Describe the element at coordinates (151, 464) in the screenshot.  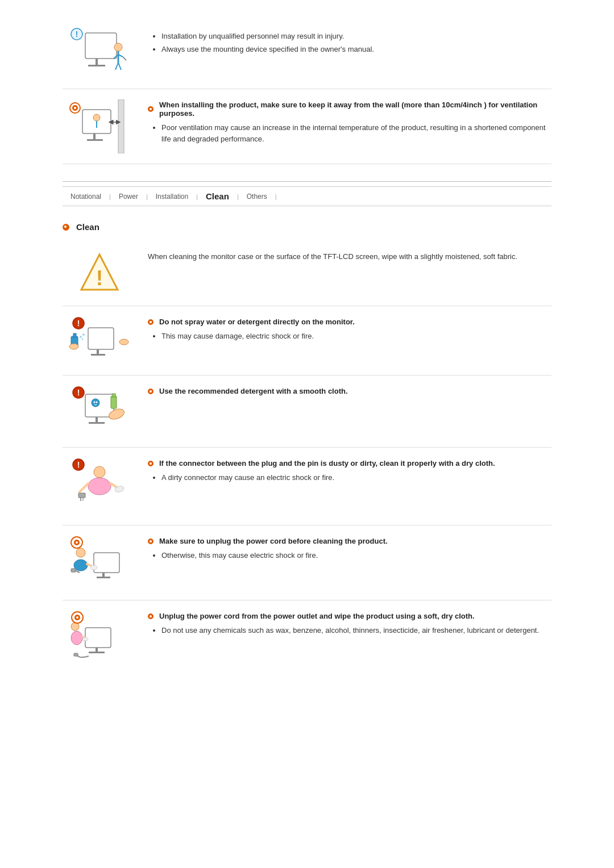
I see `orange-dot4` at that location.